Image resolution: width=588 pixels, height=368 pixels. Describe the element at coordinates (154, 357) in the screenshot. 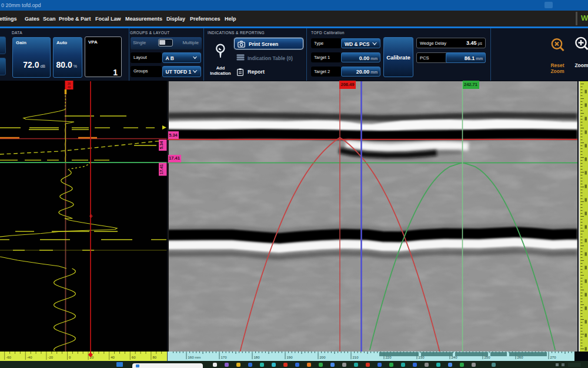

I see `svg-text: 80` at that location.